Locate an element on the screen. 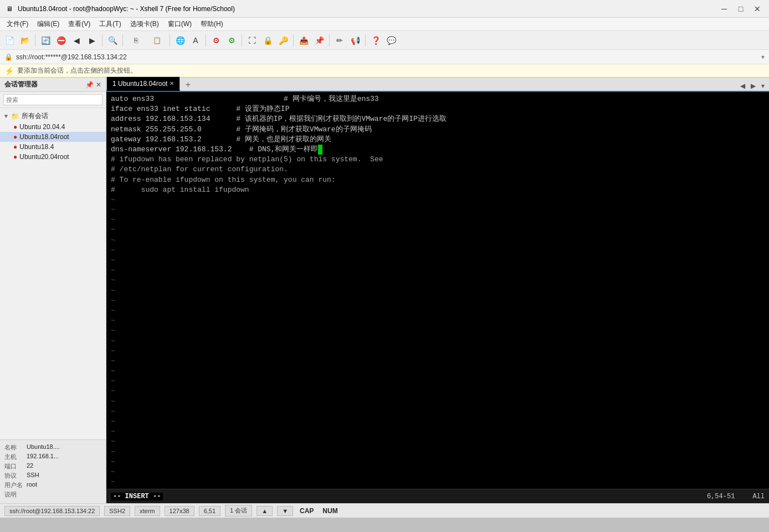 Image resolution: width=769 pixels, height=532 pixels. info-value-username: root is located at coordinates (64, 485).